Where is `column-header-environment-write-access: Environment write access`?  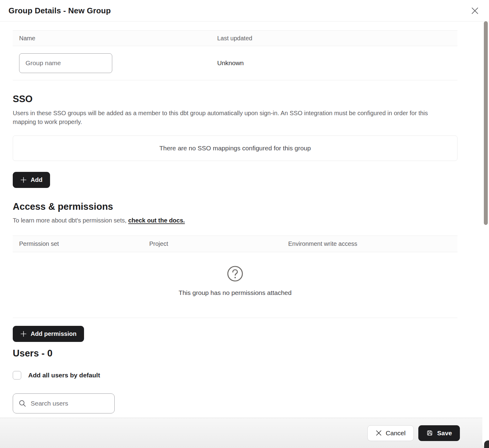
column-header-environment-write-access: Environment write access is located at coordinates (323, 244).